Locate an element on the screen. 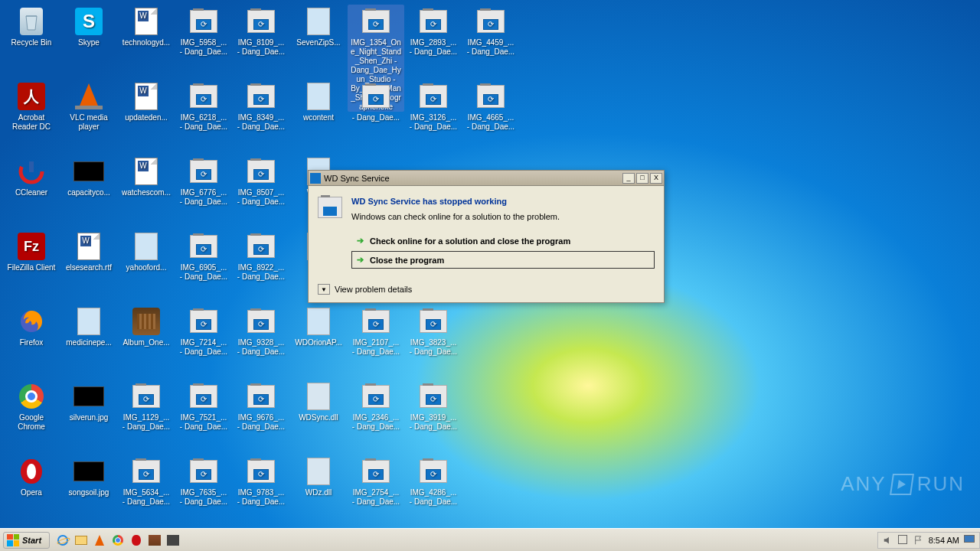 Image resolution: width=980 pixels, height=551 pixels. view-problem-details-label: View problem details is located at coordinates (374, 289).